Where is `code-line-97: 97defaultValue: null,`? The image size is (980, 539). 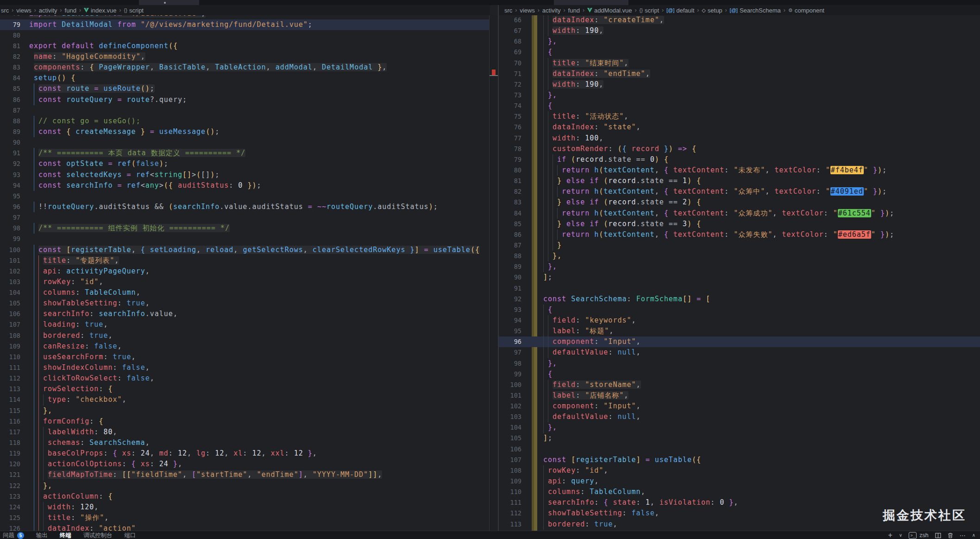 code-line-97: 97defaultValue: null, is located at coordinates (739, 352).